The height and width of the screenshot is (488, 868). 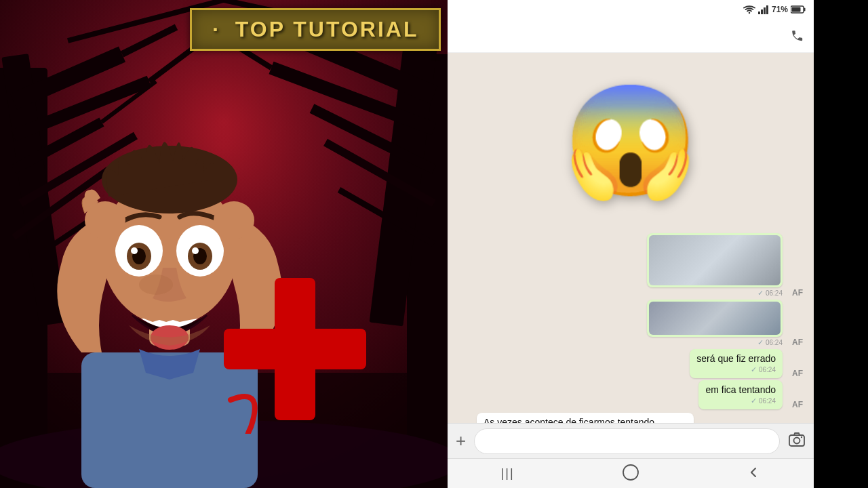 What do you see at coordinates (585, 420) in the screenshot?
I see `message-text: As vezes acontece de ficarmos tentando r…` at bounding box center [585, 420].